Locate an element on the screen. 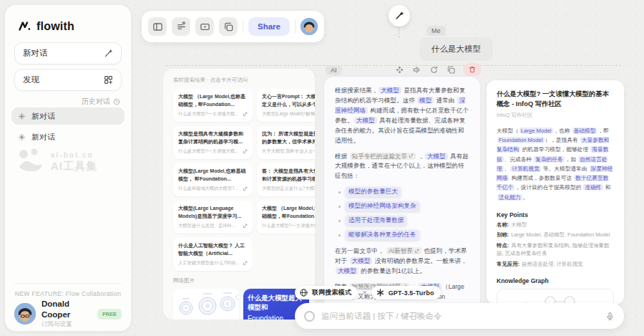 Image resolution: width=644 pixels, height=336 pixels. sidebar-divider is located at coordinates (68, 284).